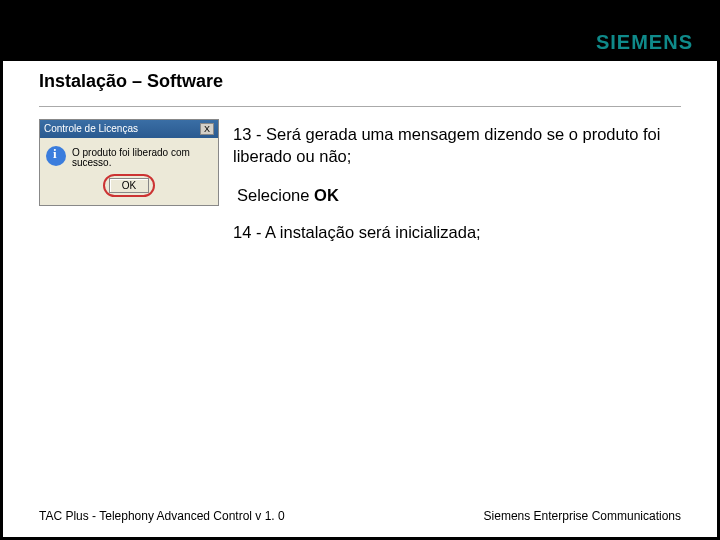  I want to click on footer-right: Siemens Enterprise Communications, so click(582, 516).